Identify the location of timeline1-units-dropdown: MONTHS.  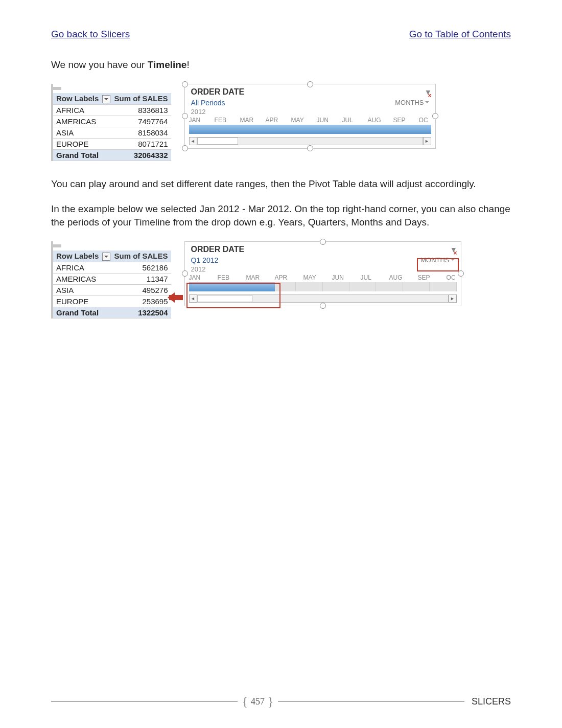
(412, 103).